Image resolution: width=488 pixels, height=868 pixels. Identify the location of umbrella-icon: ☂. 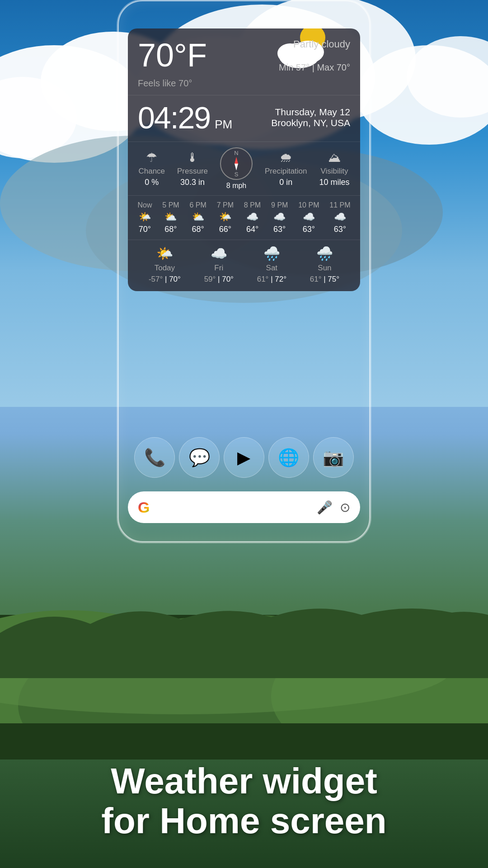
(152, 157).